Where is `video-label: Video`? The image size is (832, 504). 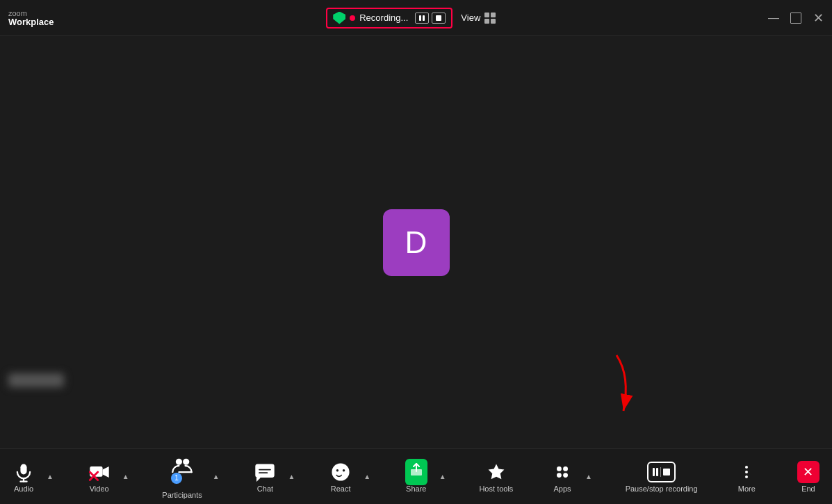
video-label: Video is located at coordinates (99, 489).